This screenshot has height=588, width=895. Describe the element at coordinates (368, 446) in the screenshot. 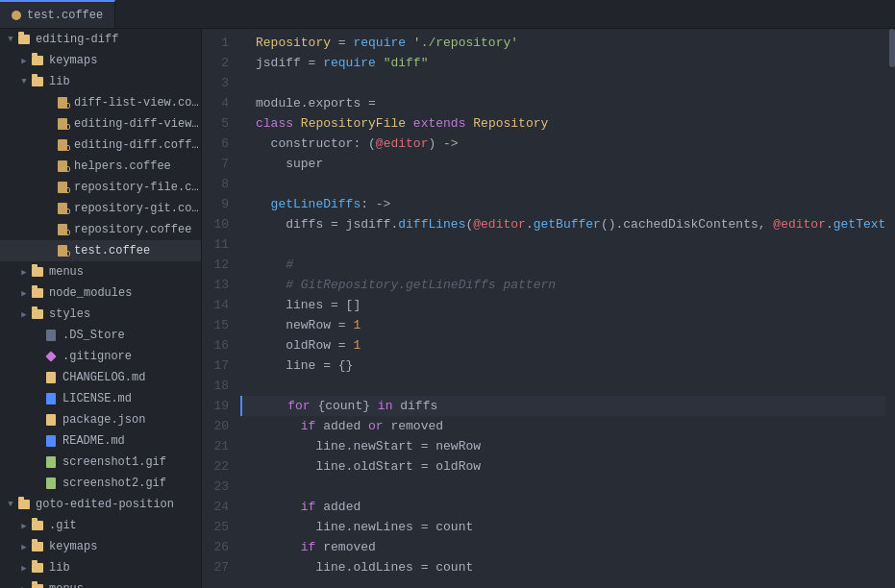

I see `token: line.newStart = newRow` at that location.